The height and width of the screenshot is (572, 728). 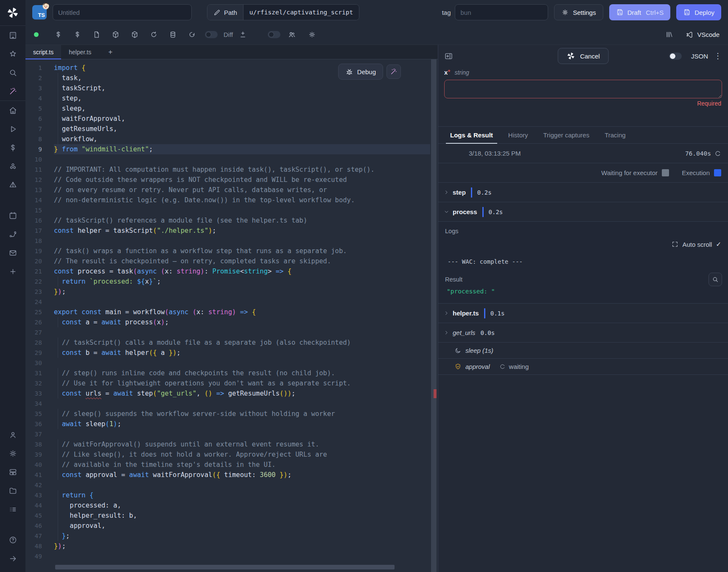 I want to click on debug-button: Debug, so click(x=361, y=72).